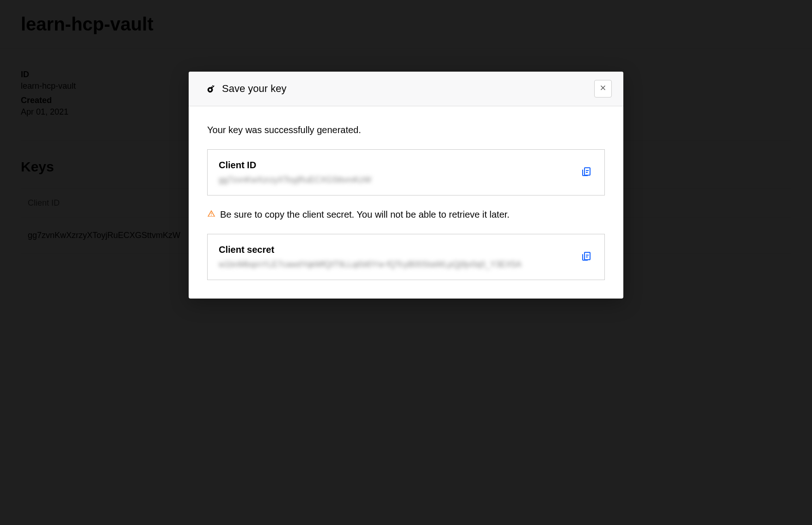 This screenshot has width=812, height=525. What do you see at coordinates (394, 250) in the screenshot?
I see `client-secret-label: Client secret` at bounding box center [394, 250].